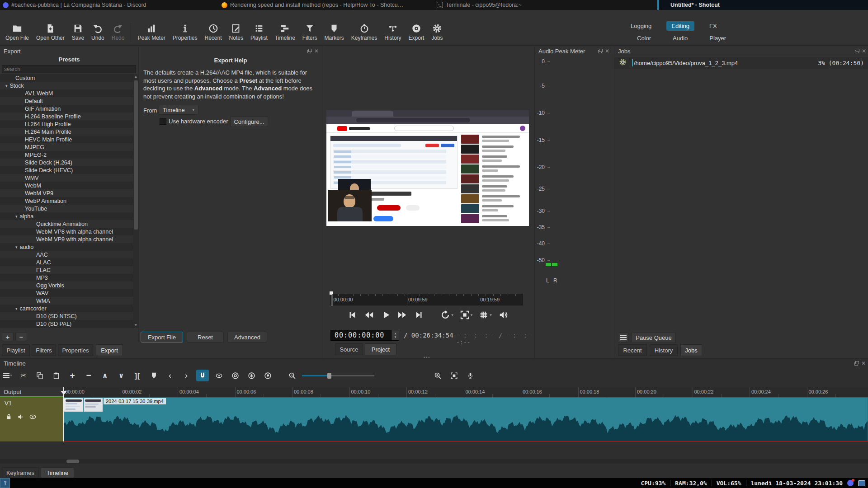  Describe the element at coordinates (66, 201) in the screenshot. I see `preset-item: WebP Animation` at that location.